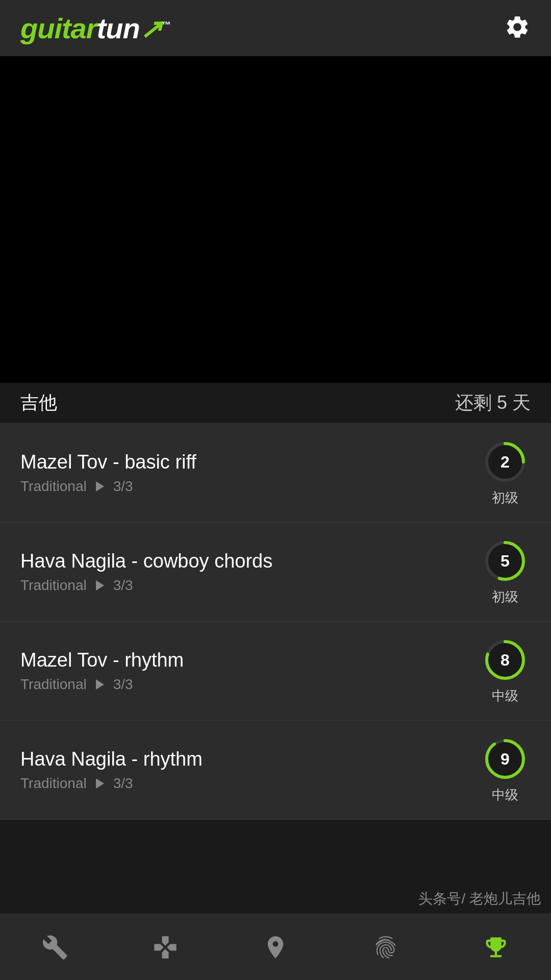 Image resolution: width=551 pixels, height=980 pixels. What do you see at coordinates (151, 29) in the screenshot?
I see `logo-arrow-icon: ↗` at bounding box center [151, 29].